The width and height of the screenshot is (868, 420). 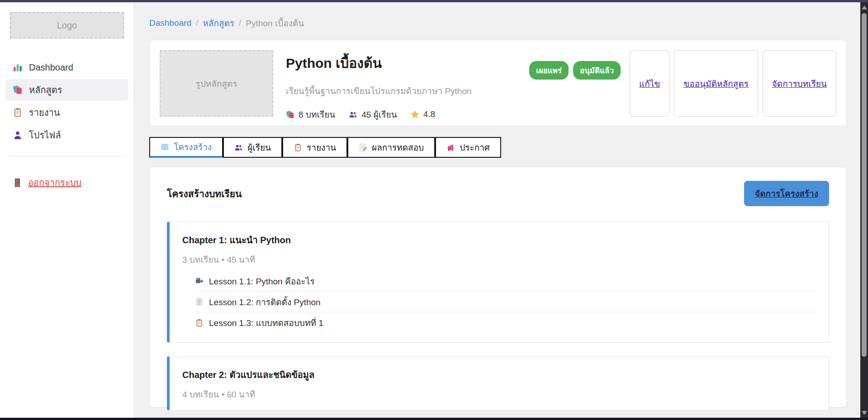 I want to click on open-book-icon, so click(x=165, y=147).